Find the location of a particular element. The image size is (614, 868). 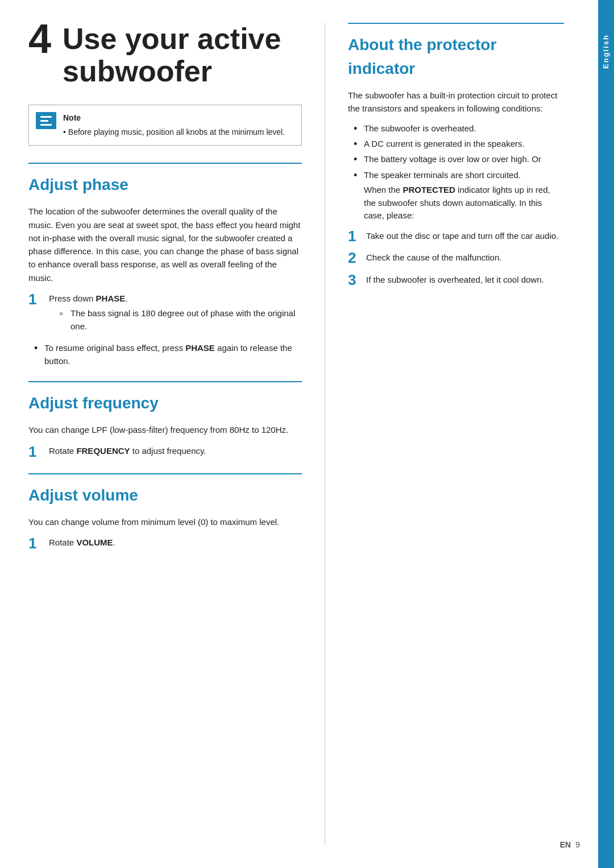

freq-step1-prefix: Rotate is located at coordinates (63, 450).